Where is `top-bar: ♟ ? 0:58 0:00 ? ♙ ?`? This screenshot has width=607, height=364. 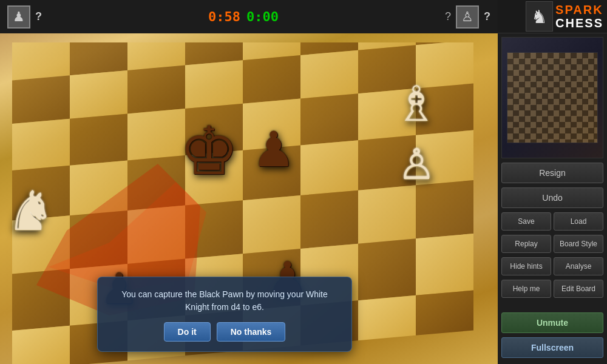 top-bar: ♟ ? 0:58 0:00 ? ♙ ? is located at coordinates (249, 17).